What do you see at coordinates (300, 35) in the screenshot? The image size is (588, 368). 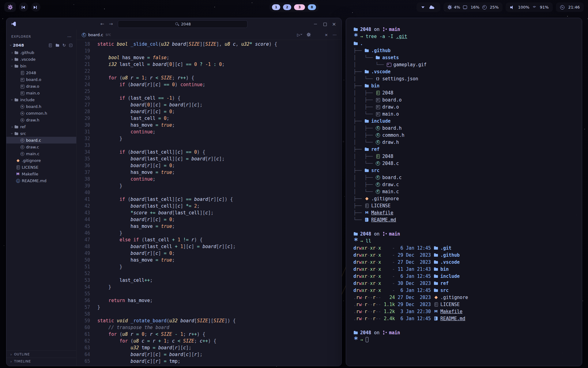 I see `run-icon: ▷` at bounding box center [300, 35].